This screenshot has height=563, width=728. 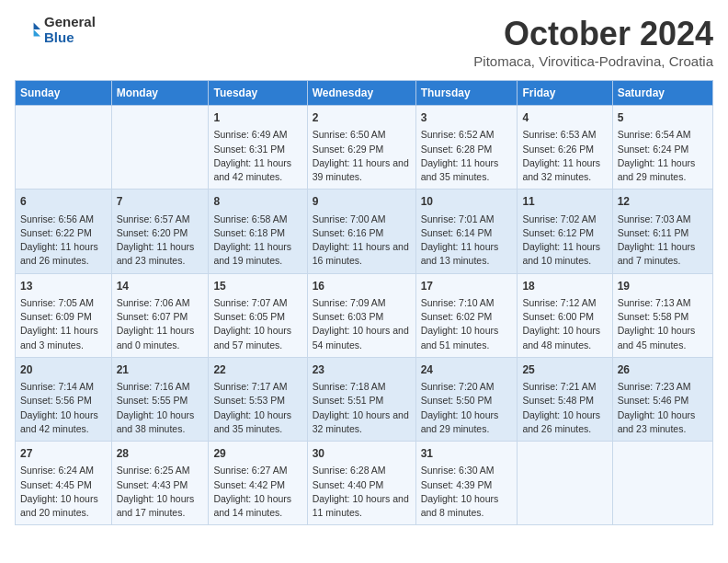 I want to click on day-cell: 23Sunrise: 7:18 AM Sunset: 5:51 PM Dayli…, so click(x=361, y=399).